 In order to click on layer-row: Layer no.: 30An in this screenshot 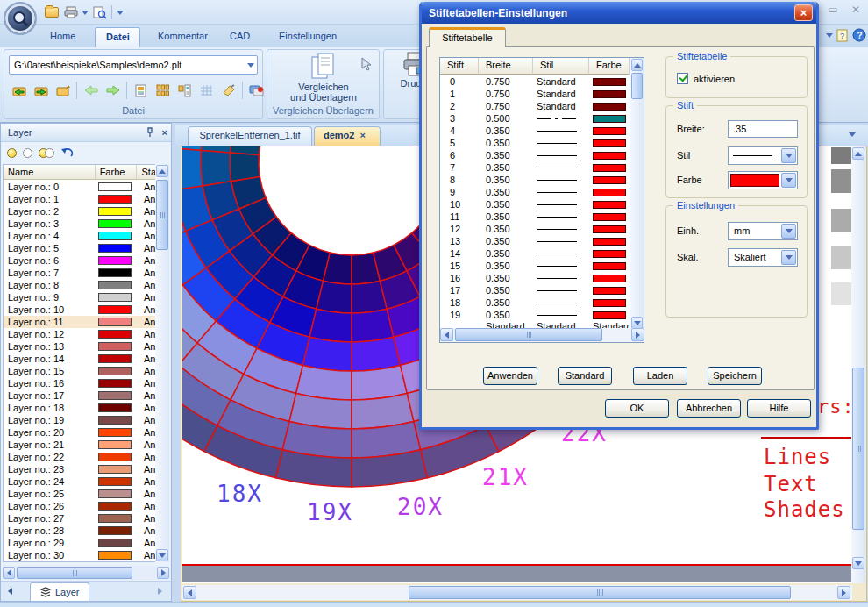, I will do `click(80, 555)`.